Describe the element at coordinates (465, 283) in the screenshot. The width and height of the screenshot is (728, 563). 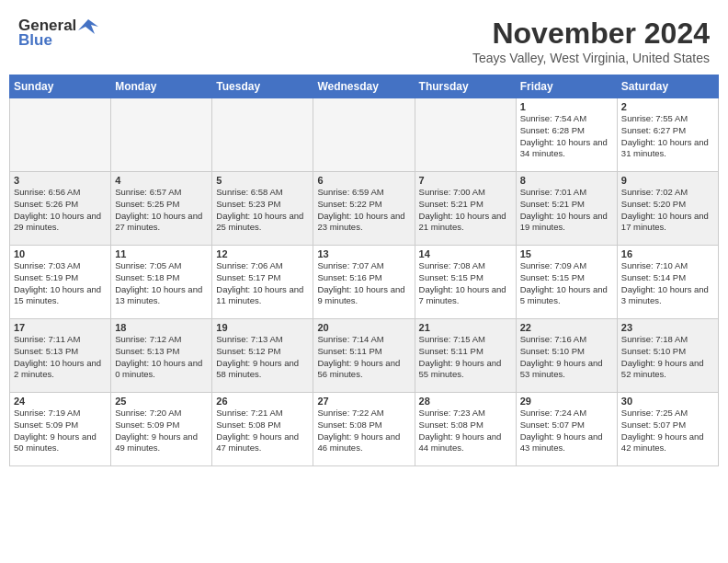
I see `day-info: Sunrise: 7:08 AM Sunset: 5:15 PM Dayligh…` at that location.